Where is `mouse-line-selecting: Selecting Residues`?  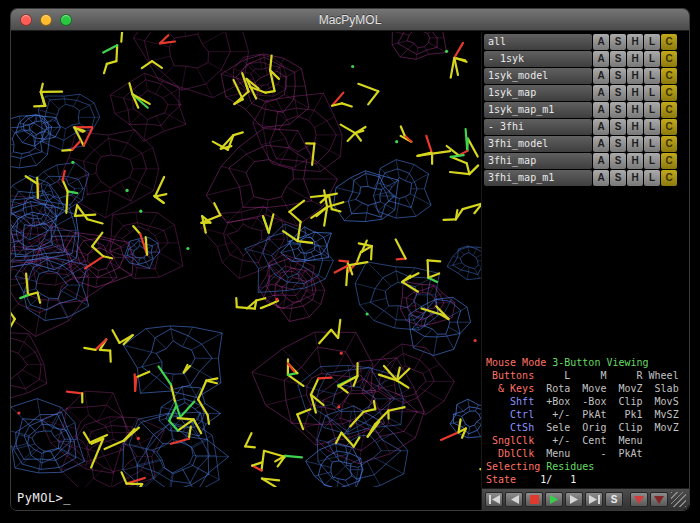
mouse-line-selecting: Selecting Residues is located at coordinates (587, 466).